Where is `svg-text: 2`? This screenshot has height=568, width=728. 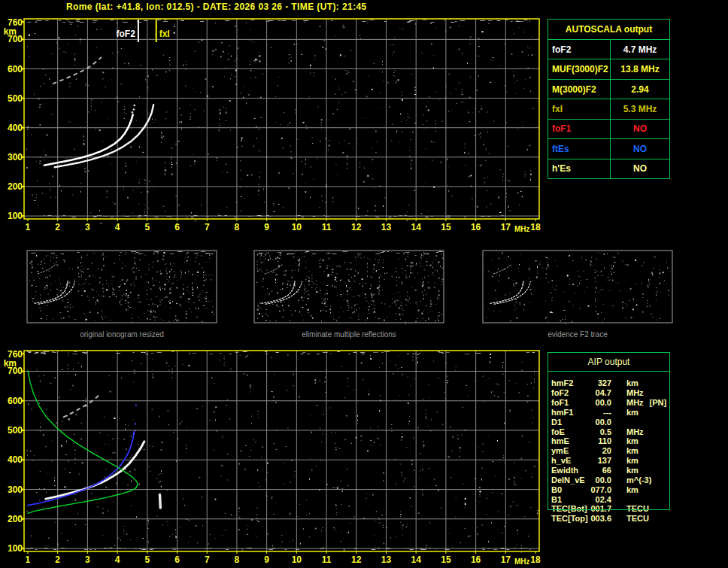
svg-text: 2 is located at coordinates (57, 560).